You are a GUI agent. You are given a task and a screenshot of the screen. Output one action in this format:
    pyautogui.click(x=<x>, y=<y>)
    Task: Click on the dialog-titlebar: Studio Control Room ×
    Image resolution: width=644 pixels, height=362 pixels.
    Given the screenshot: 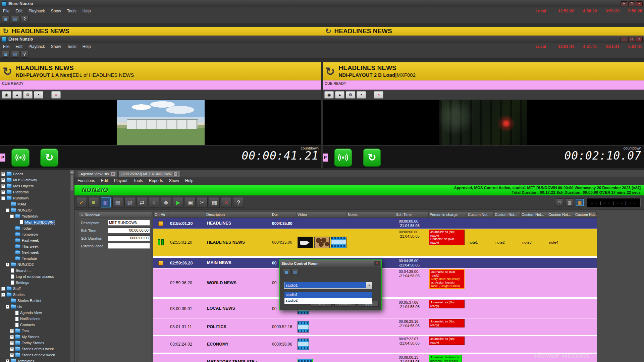 What is the action you would take?
    pyautogui.click(x=331, y=263)
    